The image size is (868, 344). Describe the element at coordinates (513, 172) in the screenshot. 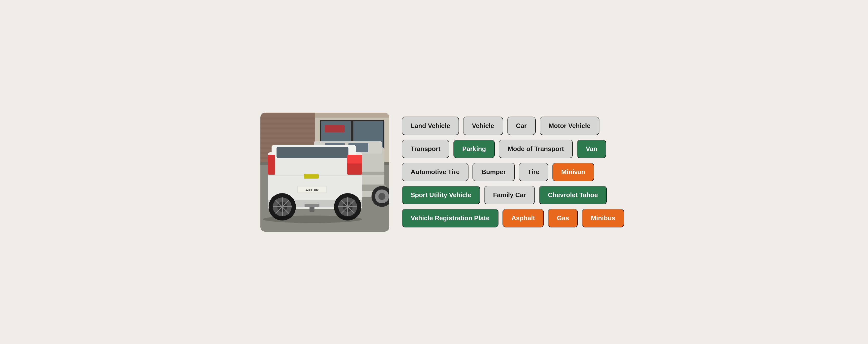

I see `tags-section: Land Vehicle Vehicle Car Motor Vehicle T…` at that location.